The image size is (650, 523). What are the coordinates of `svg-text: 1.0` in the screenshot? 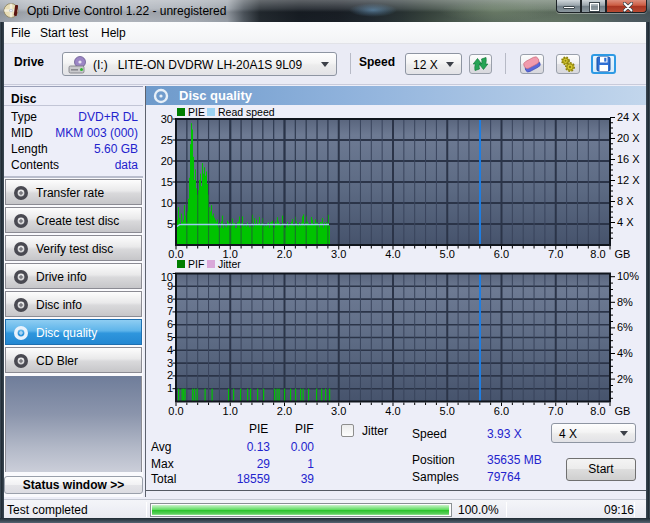 It's located at (230, 411).